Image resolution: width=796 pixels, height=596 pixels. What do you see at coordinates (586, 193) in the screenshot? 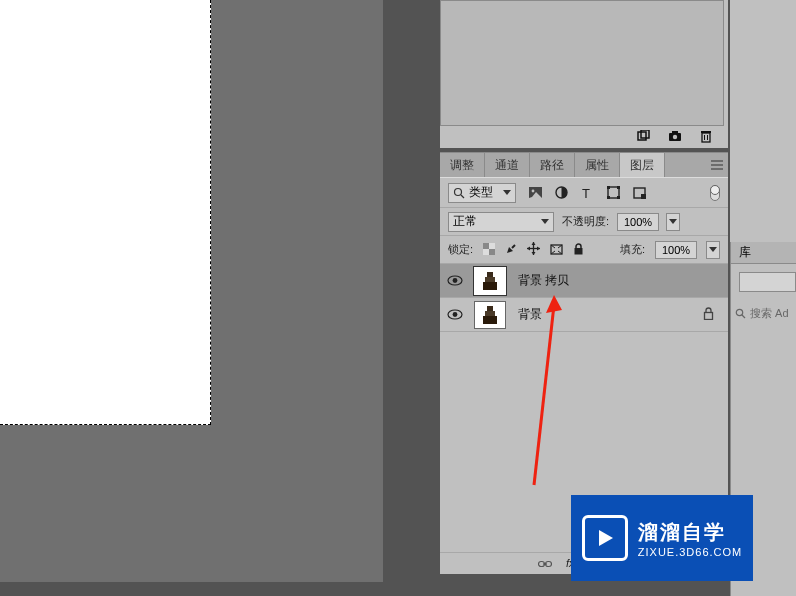
I see `svg-text: T` at bounding box center [586, 193].